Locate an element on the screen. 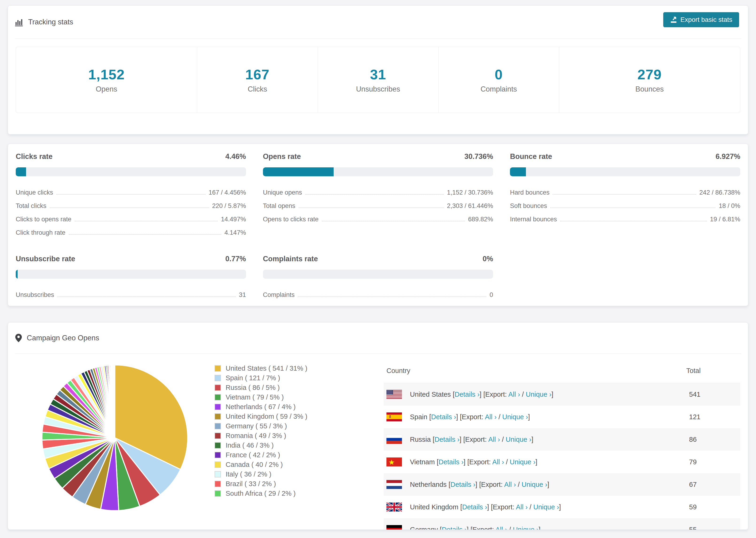  rate-detail-value: 167 / 4.456% is located at coordinates (227, 192).